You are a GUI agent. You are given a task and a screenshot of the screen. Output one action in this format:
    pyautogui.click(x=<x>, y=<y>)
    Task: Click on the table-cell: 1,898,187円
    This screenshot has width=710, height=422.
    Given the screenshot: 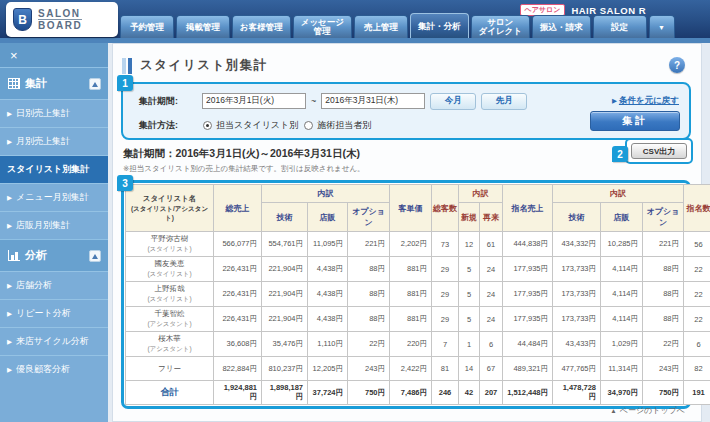 What is the action you would take?
    pyautogui.click(x=285, y=393)
    